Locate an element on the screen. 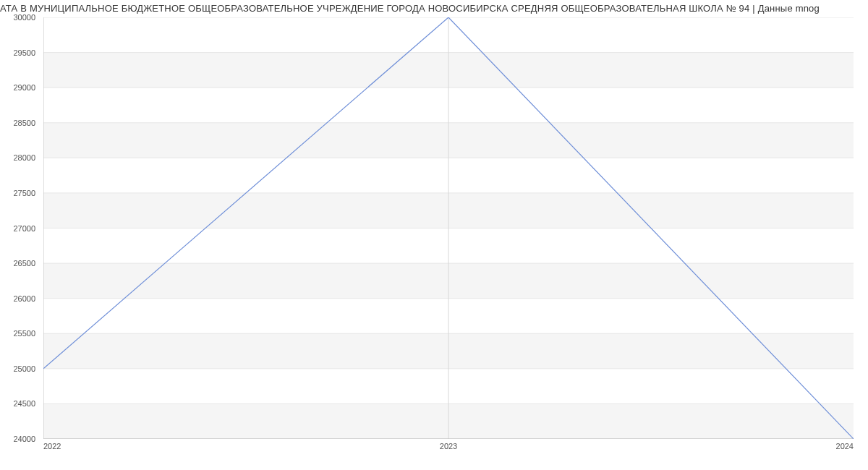 The width and height of the screenshot is (868, 470). x-tick-label: 2024 is located at coordinates (845, 446).